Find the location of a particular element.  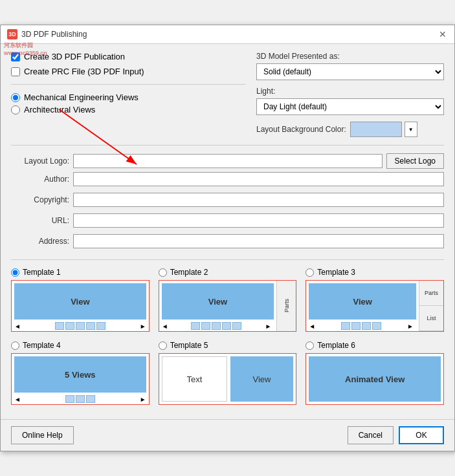

template-3-preview: View Parts List ◄ is located at coordinates (375, 306).